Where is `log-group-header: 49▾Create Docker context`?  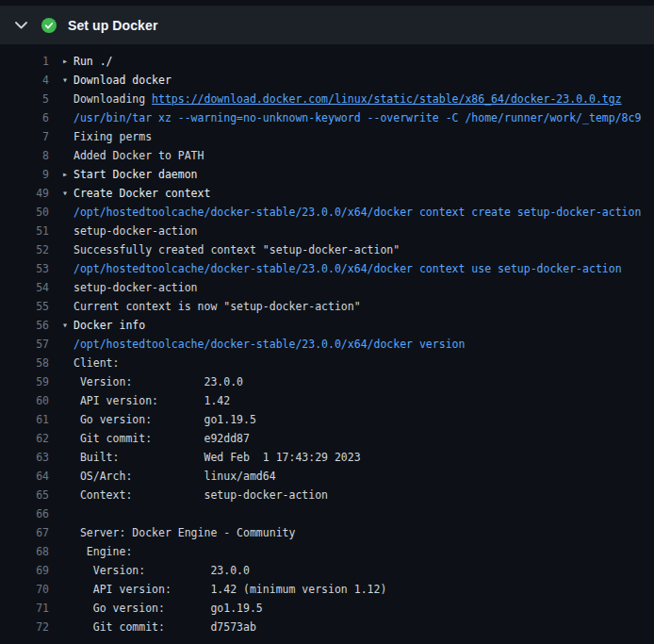 log-group-header: 49▾Create Docker context is located at coordinates (327, 193).